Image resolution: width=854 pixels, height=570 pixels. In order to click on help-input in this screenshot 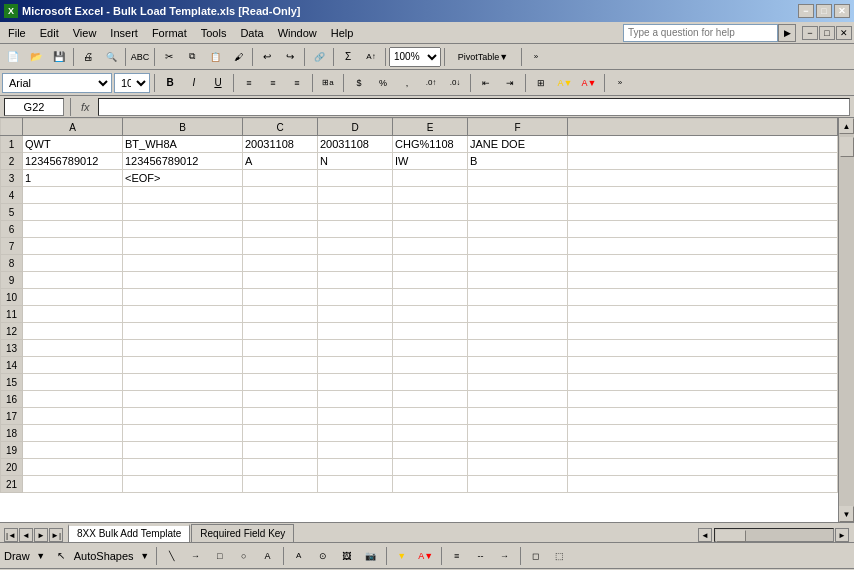, I will do `click(700, 33)`.